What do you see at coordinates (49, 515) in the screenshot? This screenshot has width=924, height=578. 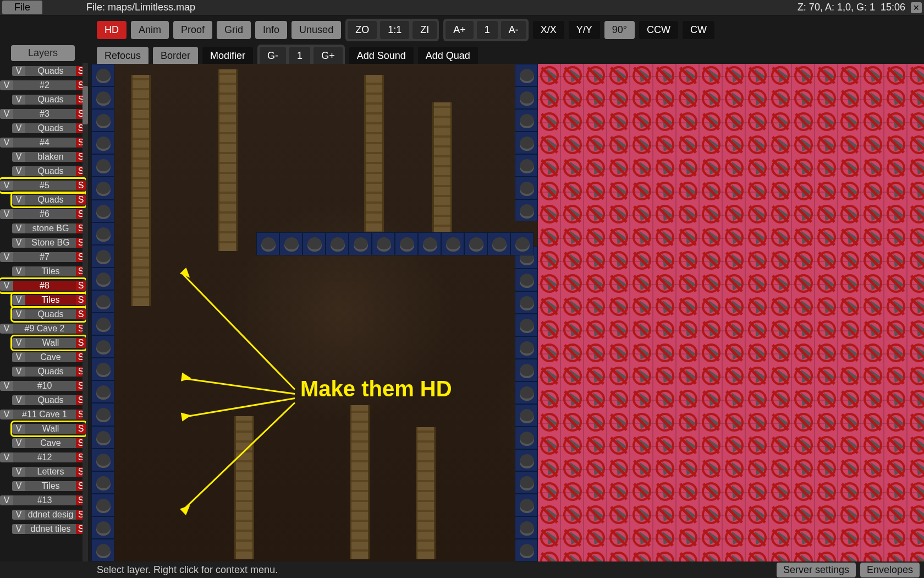 I see `layer-row: Vddnet desigS` at bounding box center [49, 515].